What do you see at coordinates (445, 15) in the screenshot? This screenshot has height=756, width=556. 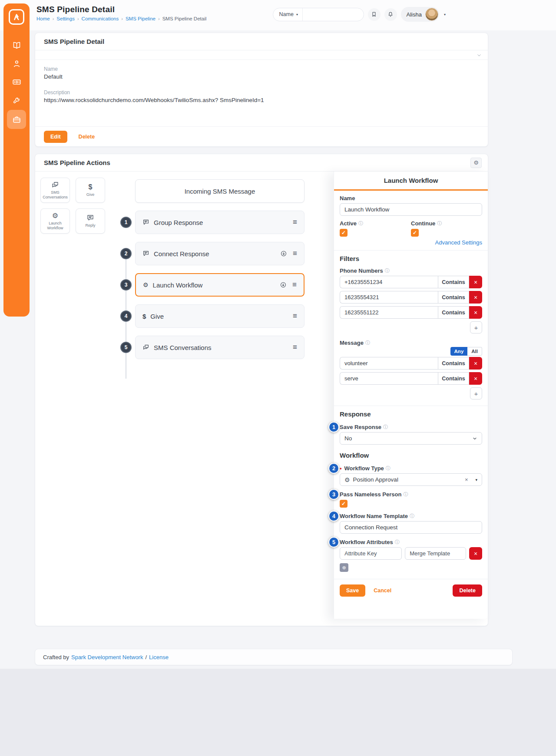 I see `user-caret-down-icon: ▾` at bounding box center [445, 15].